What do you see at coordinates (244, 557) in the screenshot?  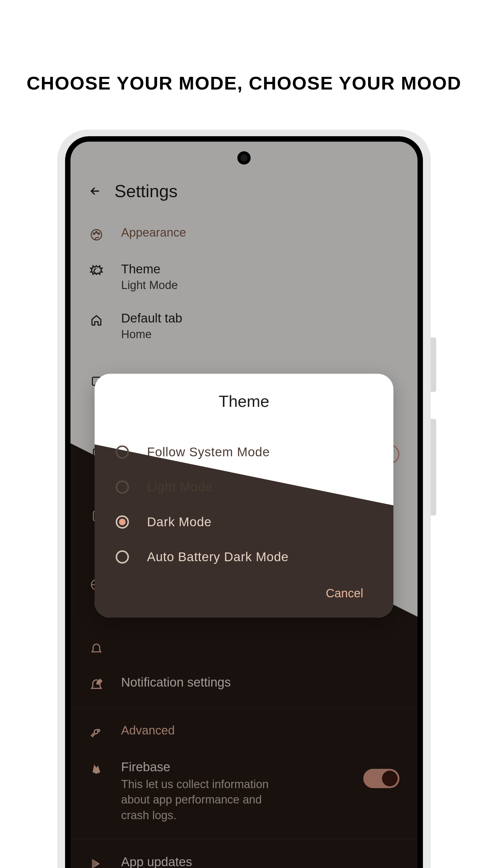 I see `radio-option-auto-battery: Auto Battery Dark Mode` at bounding box center [244, 557].